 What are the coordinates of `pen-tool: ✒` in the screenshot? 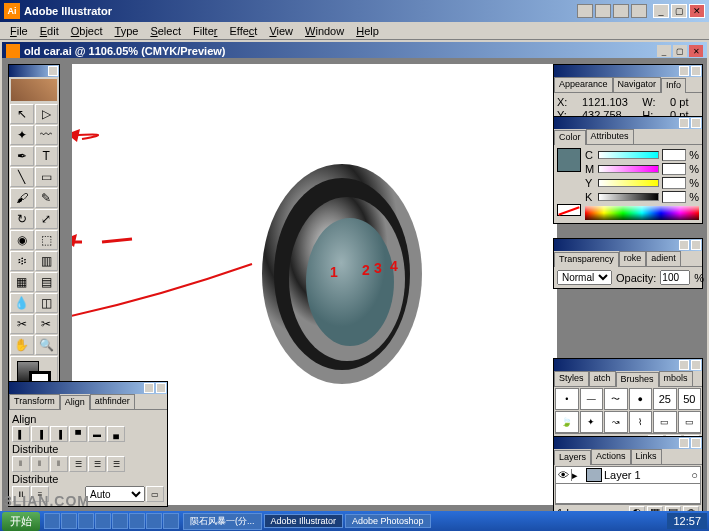 It's located at (22, 156).